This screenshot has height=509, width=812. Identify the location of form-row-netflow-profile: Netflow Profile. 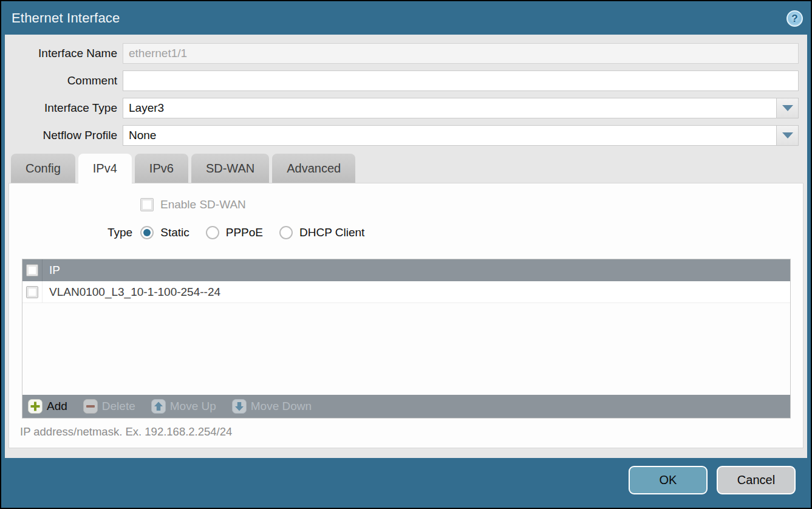
(406, 135).